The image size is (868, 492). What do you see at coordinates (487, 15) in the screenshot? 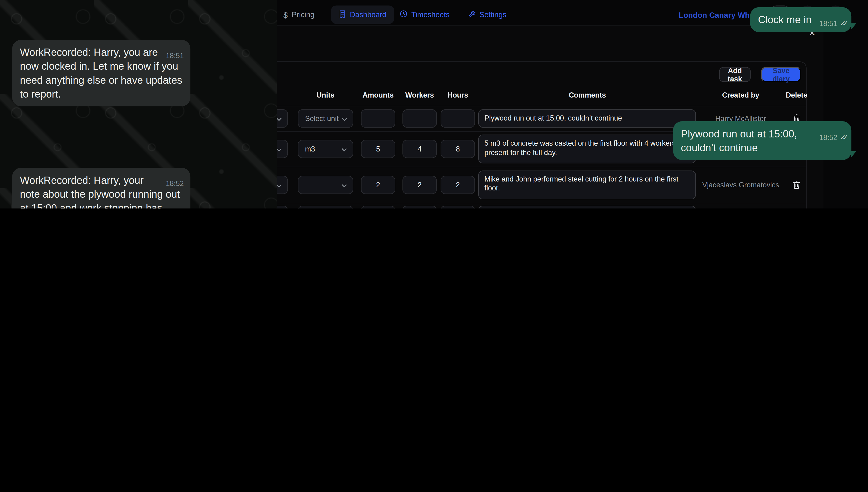
I see `nav-item-settings: Settings` at bounding box center [487, 15].